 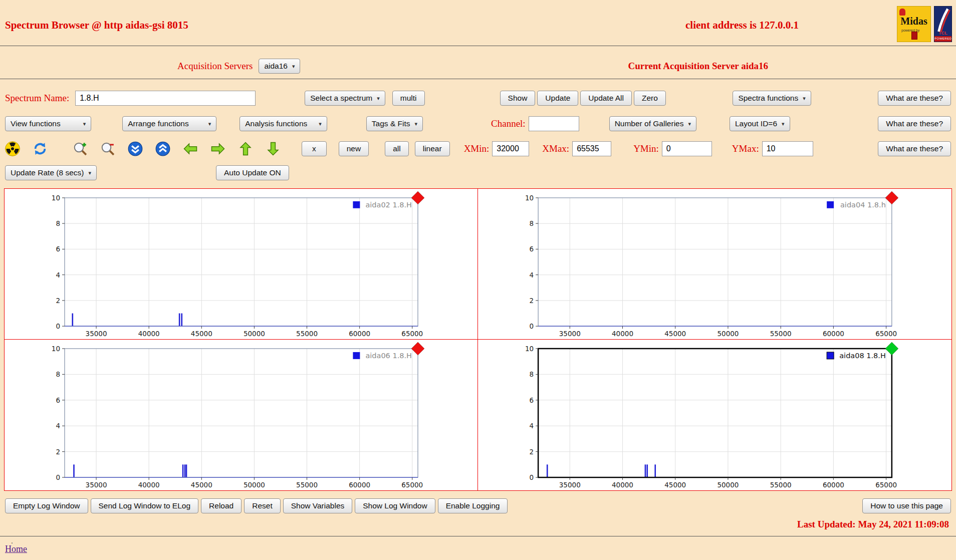 What do you see at coordinates (473, 506) in the screenshot?
I see `enable-logging-button: Enable Logging` at bounding box center [473, 506].